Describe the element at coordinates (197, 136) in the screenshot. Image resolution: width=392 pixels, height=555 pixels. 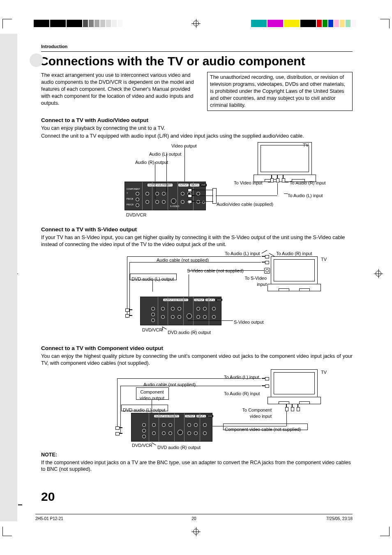
I see `body-text: Connect the unit to a TV equipped with a…` at that location.